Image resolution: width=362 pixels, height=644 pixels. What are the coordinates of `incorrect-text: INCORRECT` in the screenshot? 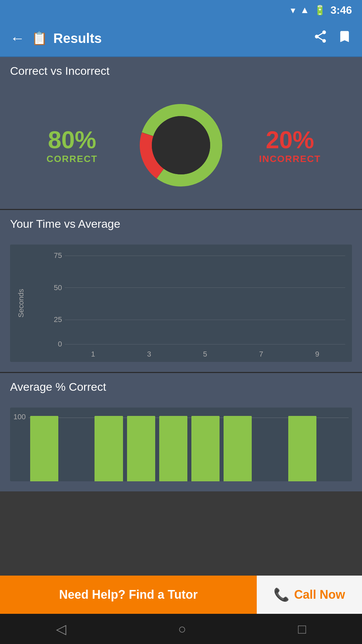 It's located at (290, 159).